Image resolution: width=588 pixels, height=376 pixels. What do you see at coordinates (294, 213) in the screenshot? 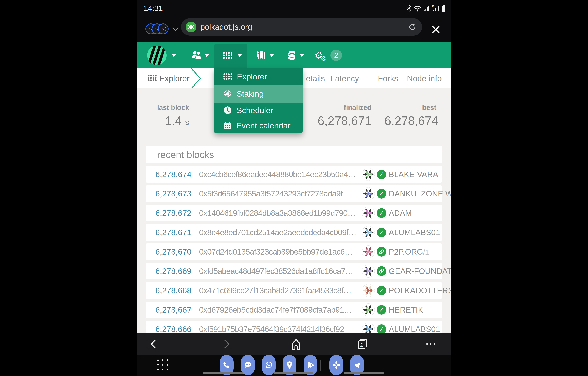
I see `block-row: 6,278,672 0x1404619fbf0284db8a3a3868ed1b…` at bounding box center [294, 213].